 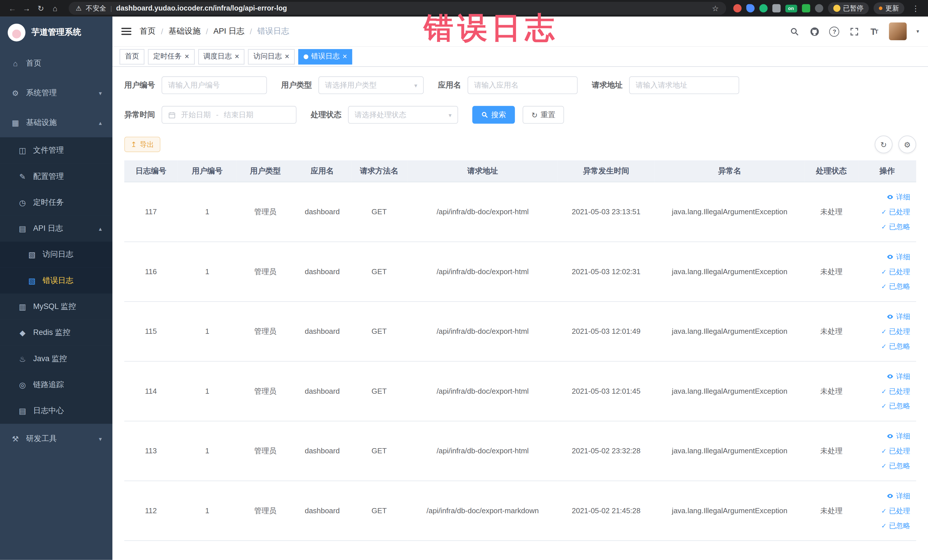 What do you see at coordinates (493, 114) in the screenshot?
I see `search-button: 搜索` at bounding box center [493, 114].